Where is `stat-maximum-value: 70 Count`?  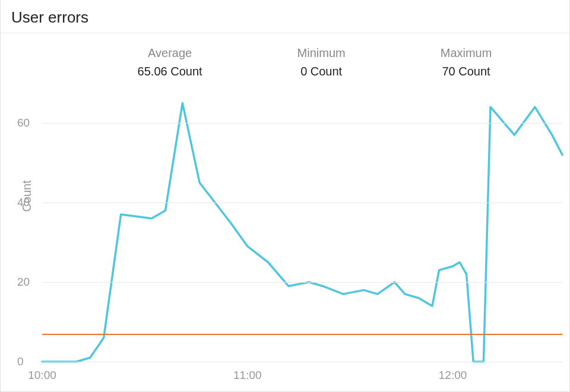 stat-maximum-value: 70 Count is located at coordinates (467, 71).